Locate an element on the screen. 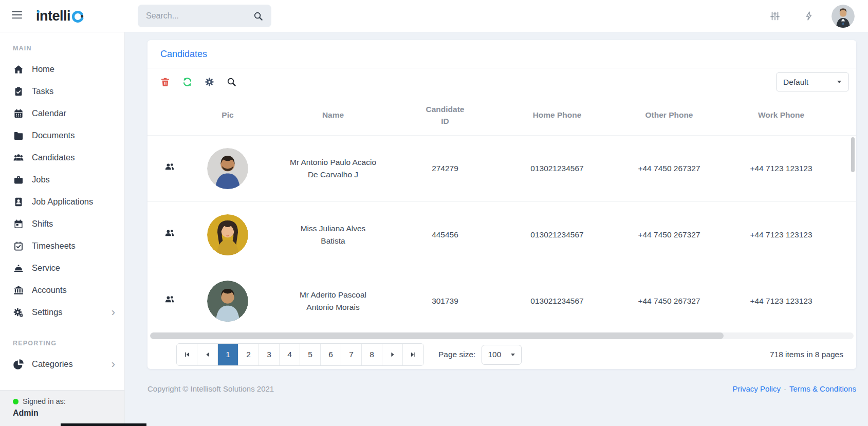 This screenshot has height=426, width=868. next-page-button is located at coordinates (393, 355).